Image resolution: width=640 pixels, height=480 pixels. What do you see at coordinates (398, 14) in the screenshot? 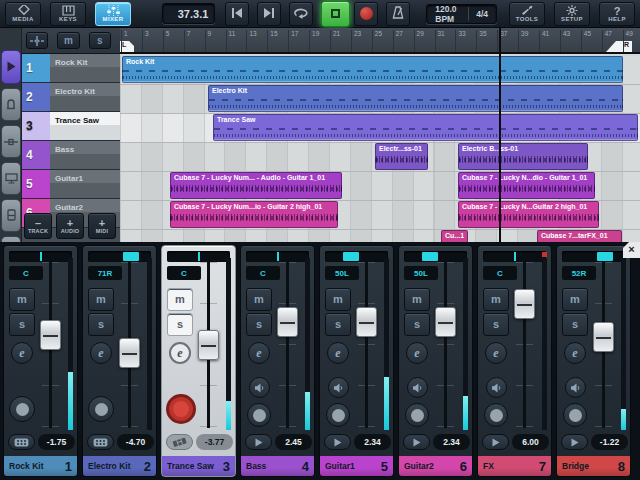
I see `metronome-button` at bounding box center [398, 14].